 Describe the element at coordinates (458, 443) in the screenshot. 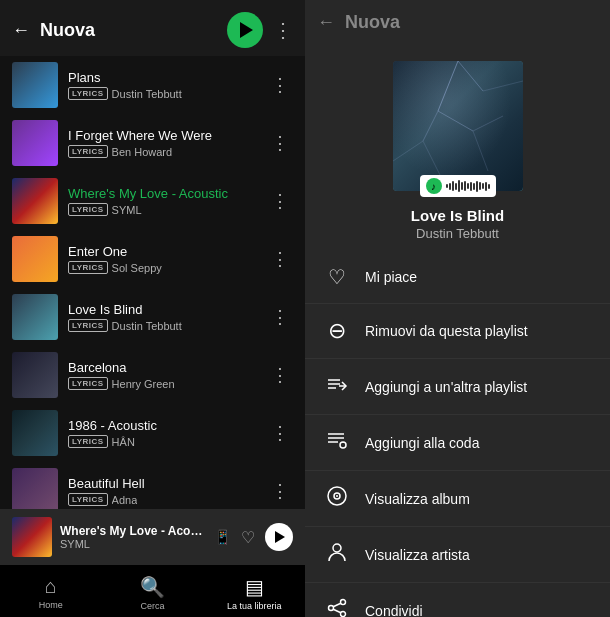

I see `menu-item-add-queue: Aggiungi alla coda` at that location.